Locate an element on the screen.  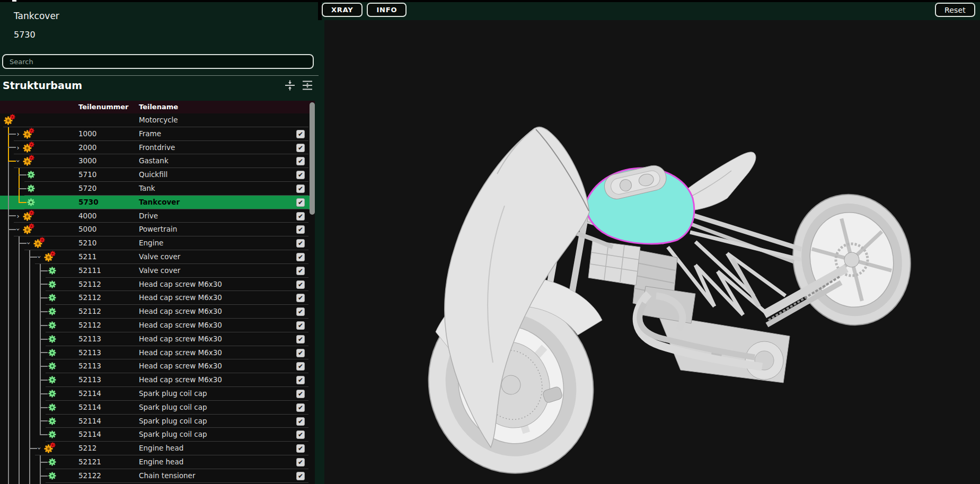
table-row: ›5210Engine✔ is located at coordinates (157, 243).